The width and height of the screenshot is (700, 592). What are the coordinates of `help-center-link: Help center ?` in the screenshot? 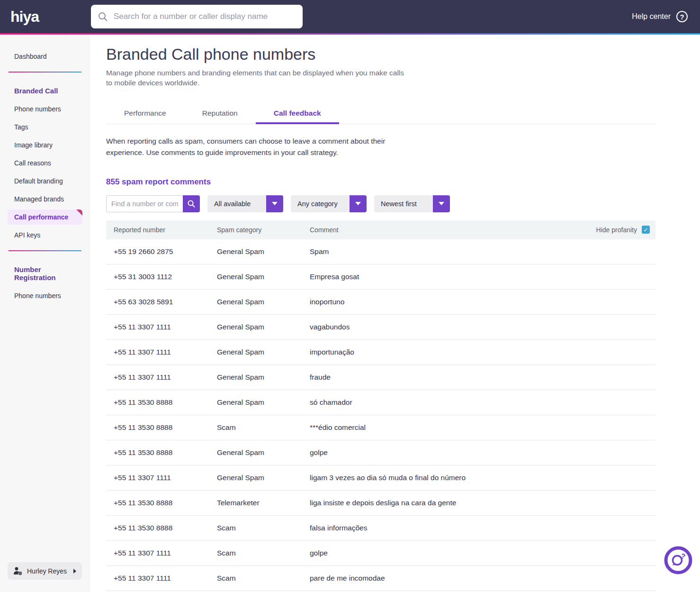 It's located at (660, 17).